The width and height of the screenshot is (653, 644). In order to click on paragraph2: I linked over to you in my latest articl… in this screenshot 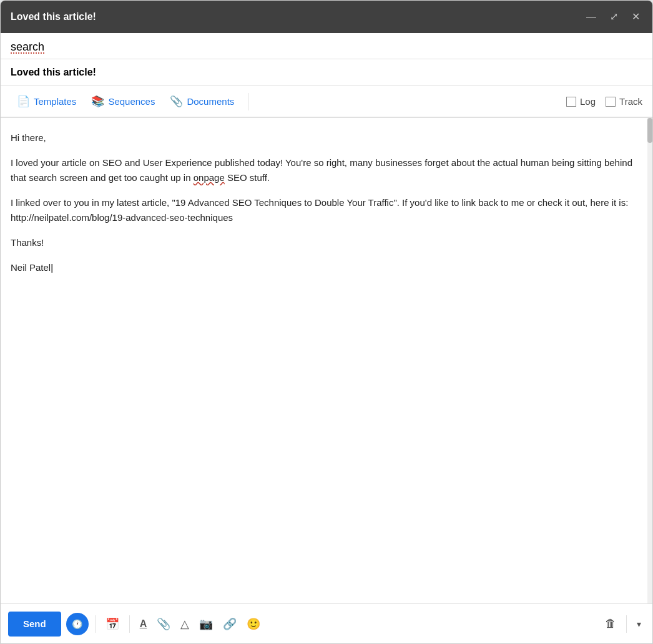, I will do `click(326, 210)`.